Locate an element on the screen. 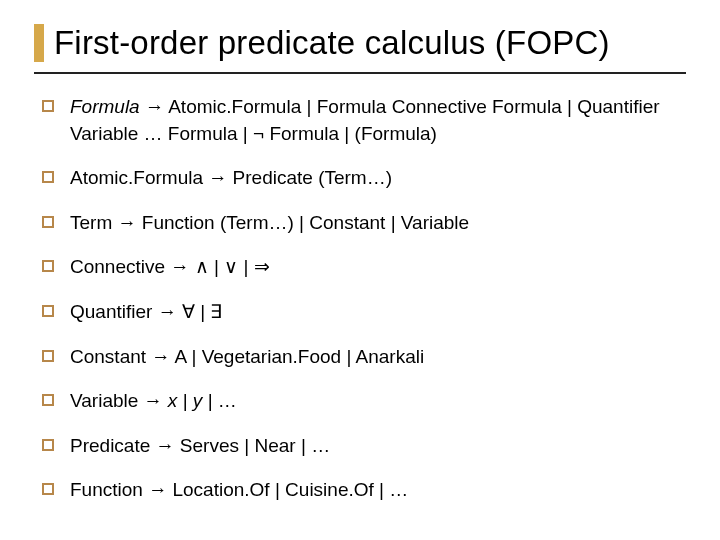  list-item-text: Predicate → Serves | Near | … is located at coordinates (378, 446).